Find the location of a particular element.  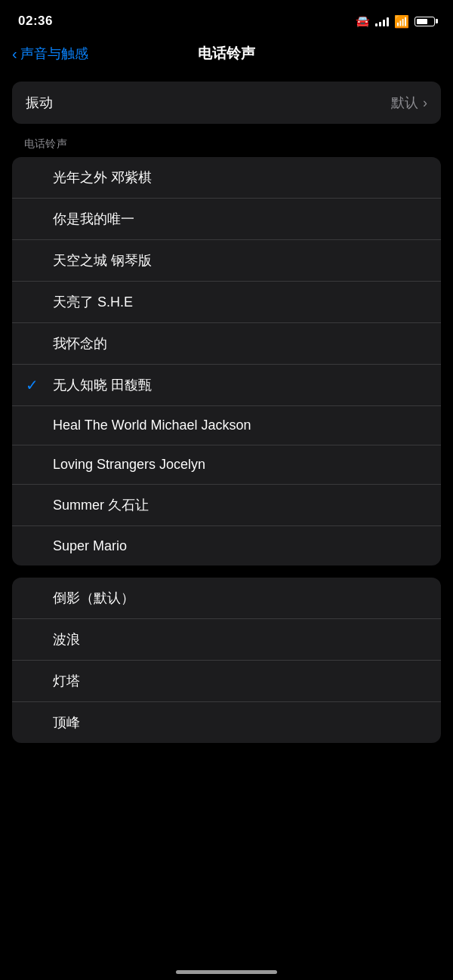

nav-bar: ‹ 声音与触感 电话铃声 is located at coordinates (226, 56).